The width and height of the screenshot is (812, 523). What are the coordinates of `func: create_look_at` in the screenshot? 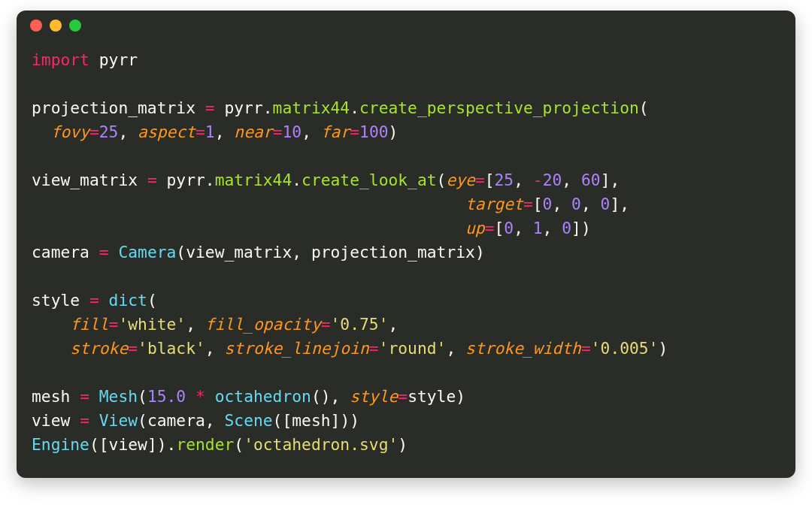 It's located at (369, 180).